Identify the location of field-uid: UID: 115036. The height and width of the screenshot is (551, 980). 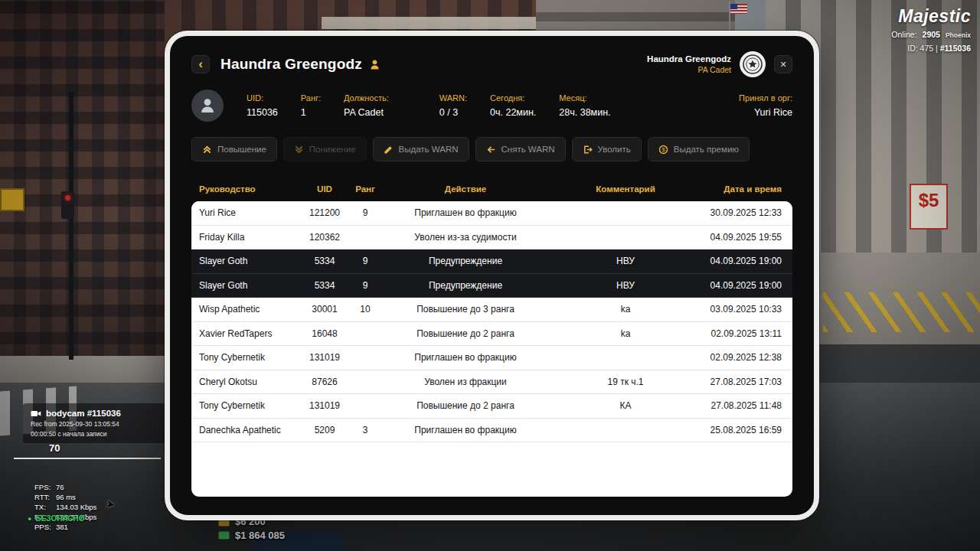
(262, 106).